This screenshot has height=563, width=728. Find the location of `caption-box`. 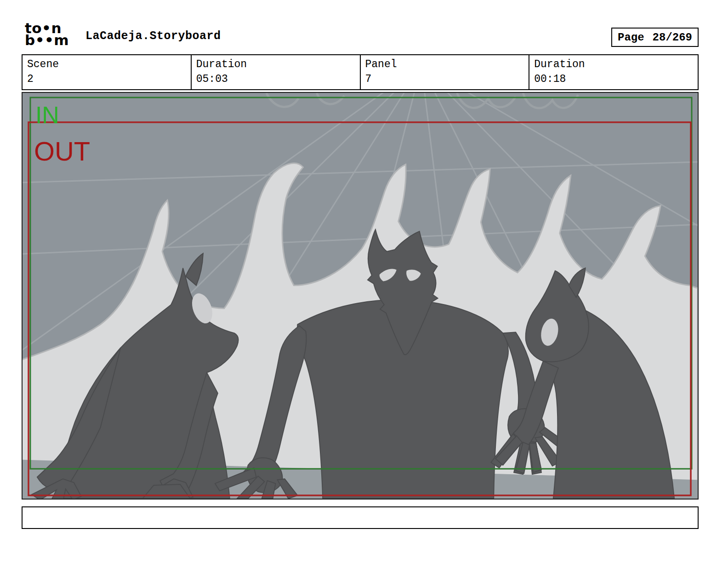

caption-box is located at coordinates (360, 518).